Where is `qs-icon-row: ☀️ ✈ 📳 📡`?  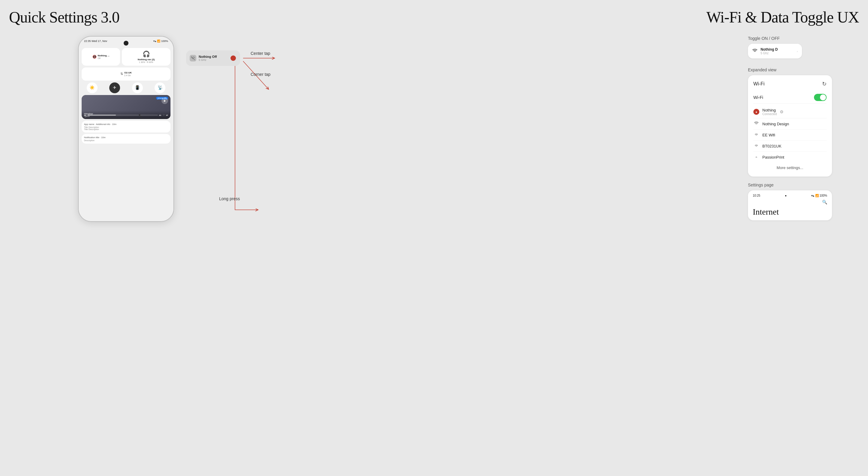 qs-icon-row: ☀️ ✈ 📳 📡 is located at coordinates (126, 88).